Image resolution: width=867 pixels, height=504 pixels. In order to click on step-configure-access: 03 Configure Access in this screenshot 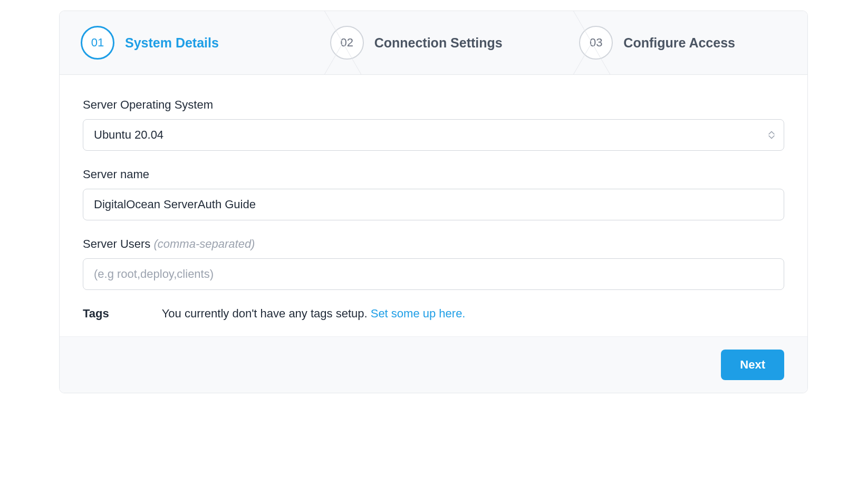, I will do `click(682, 43)`.